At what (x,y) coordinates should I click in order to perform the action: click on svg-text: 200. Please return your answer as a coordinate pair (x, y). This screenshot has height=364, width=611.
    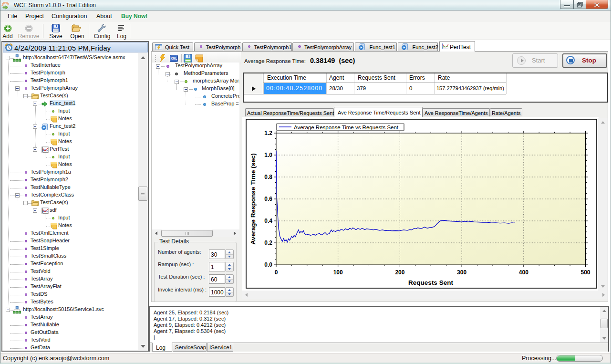
    Looking at the image, I should click on (400, 272).